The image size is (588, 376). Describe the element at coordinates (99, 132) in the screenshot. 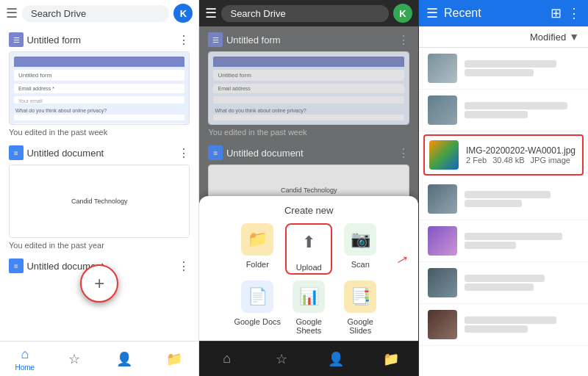

I see `form-meta: You edited in the past week` at that location.